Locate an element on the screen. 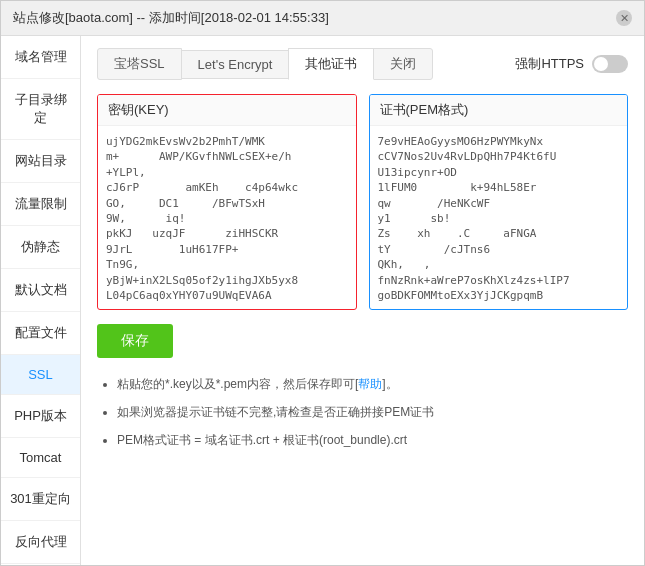  sidebar-item-8: PHP版本 is located at coordinates (40, 416).